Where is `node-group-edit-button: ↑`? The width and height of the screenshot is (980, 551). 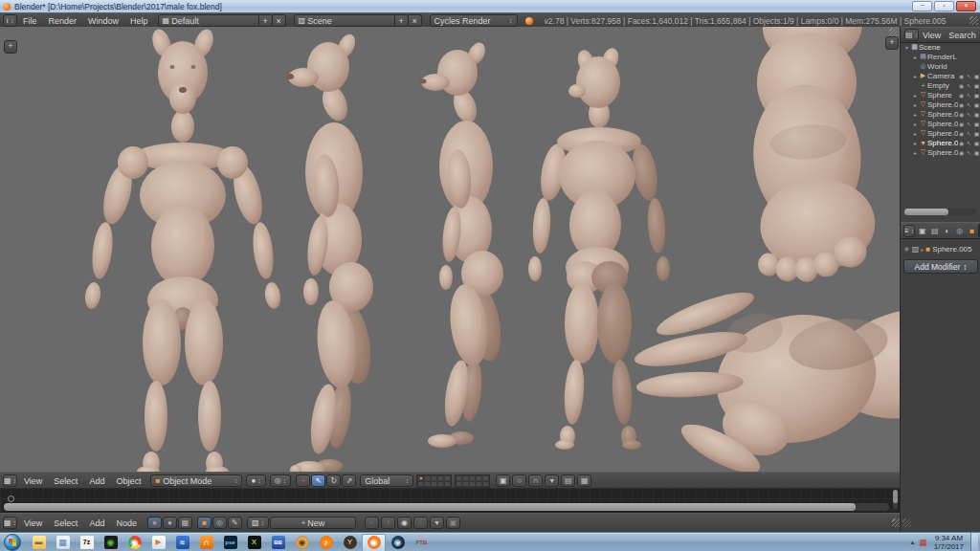
node-group-edit-button: ↑ is located at coordinates (389, 522).